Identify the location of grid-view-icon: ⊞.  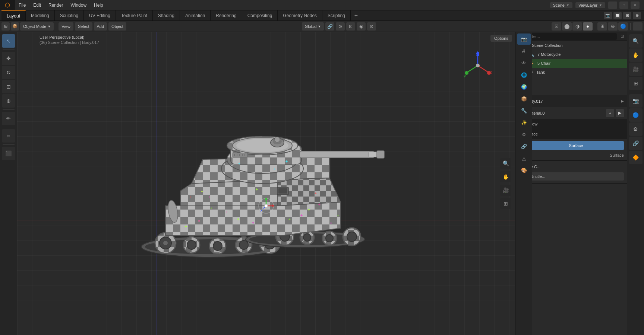
(506, 204).